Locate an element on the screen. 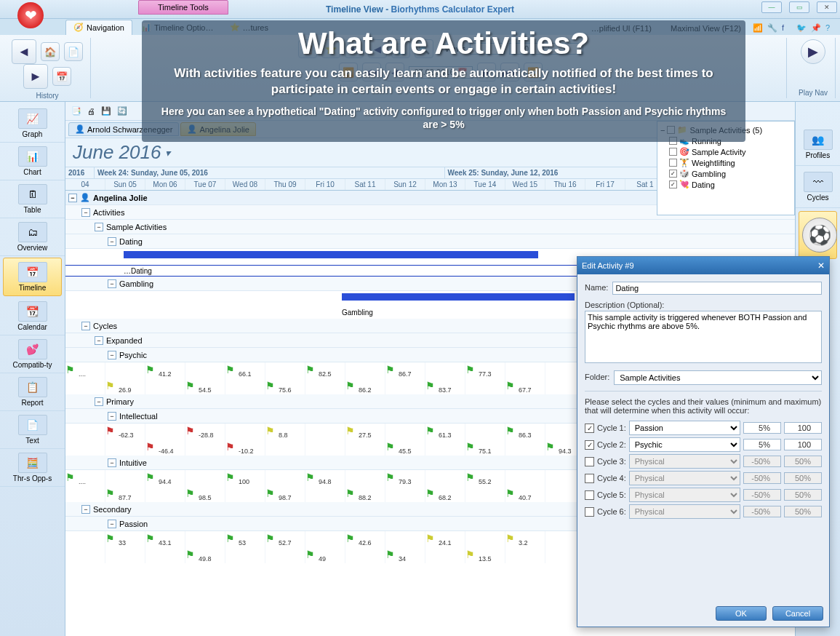 This screenshot has width=840, height=636. tab-navigation: 🧭Navigation is located at coordinates (99, 28).